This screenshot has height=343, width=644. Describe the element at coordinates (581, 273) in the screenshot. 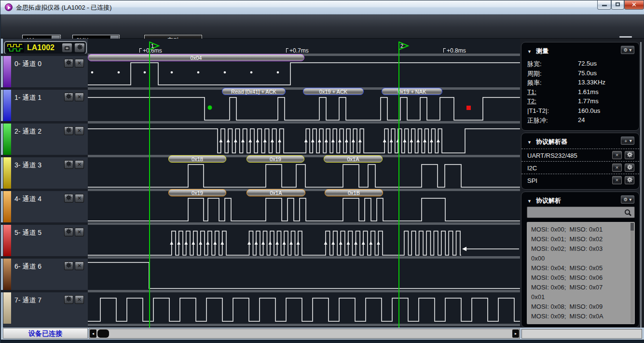

I see `decode-list: MOSI: 0x00; MISO: 0x01MOSI: 0x01; MISO: …` at that location.